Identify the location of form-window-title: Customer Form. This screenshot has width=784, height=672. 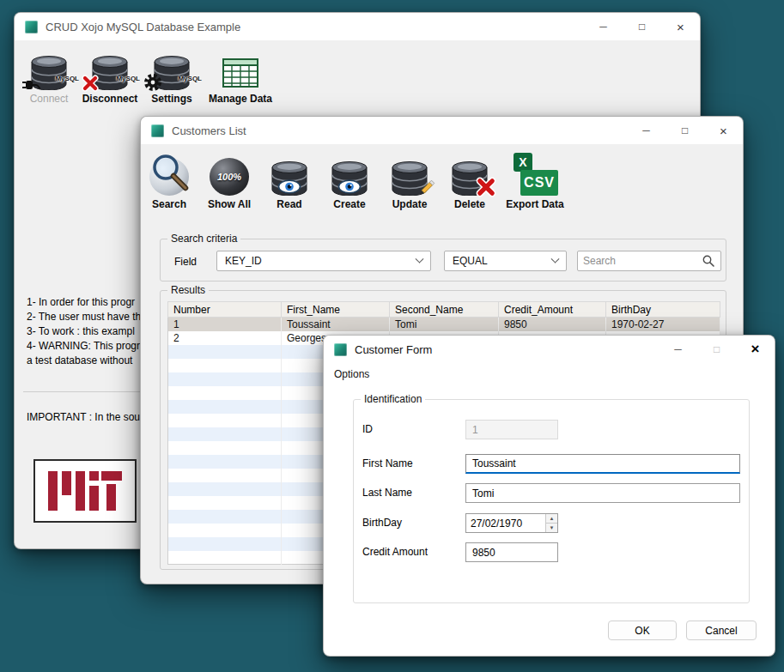
(393, 350).